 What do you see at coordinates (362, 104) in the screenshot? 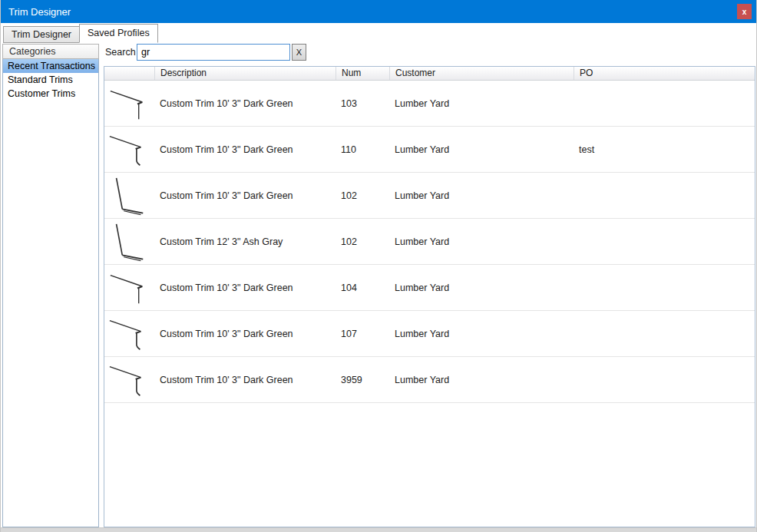
I see `row-num: 103` at bounding box center [362, 104].